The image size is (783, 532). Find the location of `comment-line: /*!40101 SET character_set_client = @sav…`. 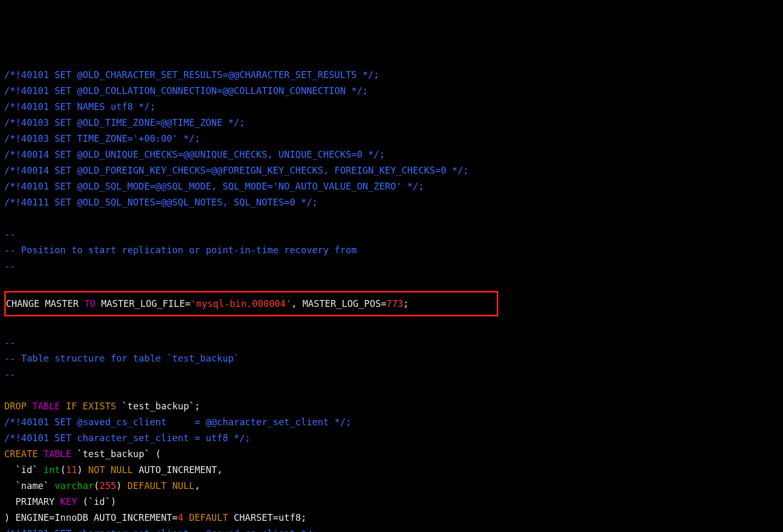

comment-line: /*!40101 SET character_set_client = @sav… is located at coordinates (392, 529).